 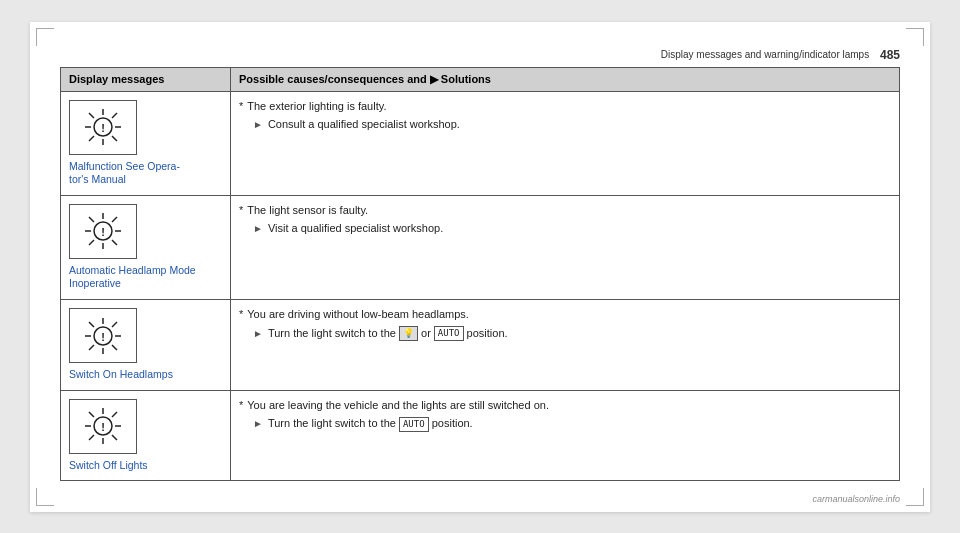 I want to click on display-item-switchoff: ! Switch Off Lights, so click(x=146, y=436).